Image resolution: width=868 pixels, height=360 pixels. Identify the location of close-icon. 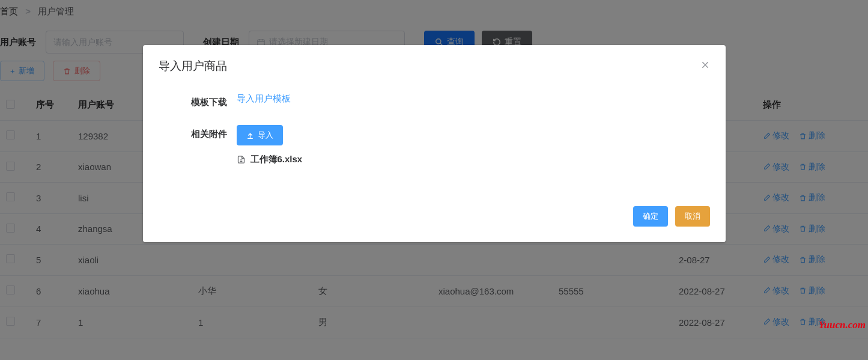
(705, 66).